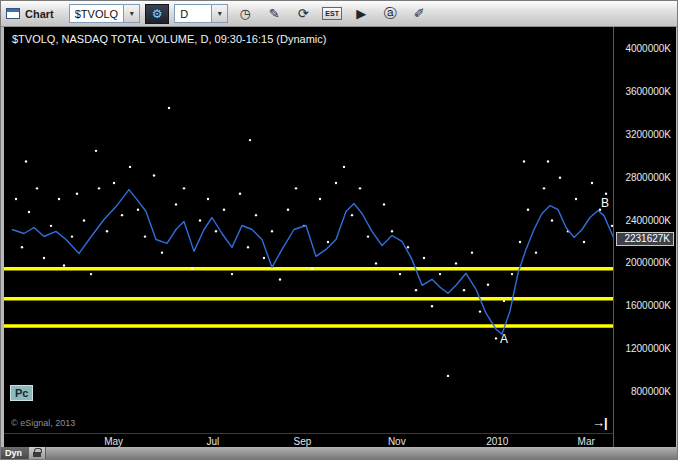 This screenshot has width=678, height=460. I want to click on auto-scale-button: ⓐ, so click(390, 14).